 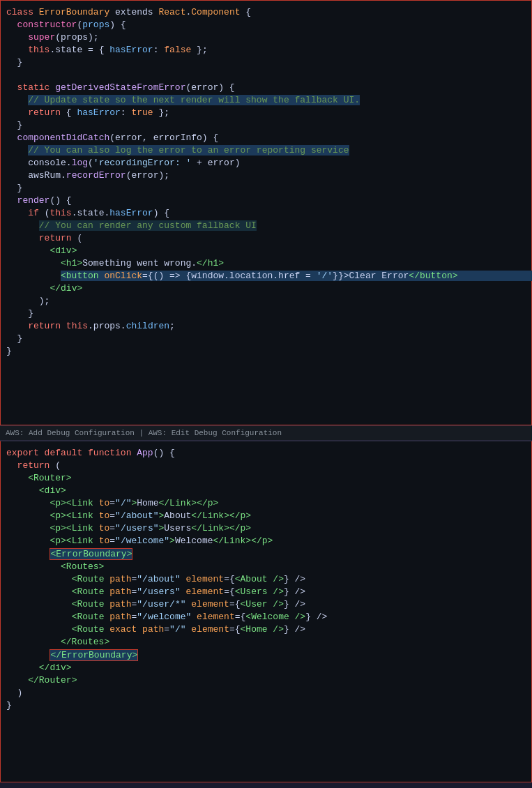 What do you see at coordinates (266, 642) in the screenshot?
I see `code-line: </Routes>` at bounding box center [266, 642].